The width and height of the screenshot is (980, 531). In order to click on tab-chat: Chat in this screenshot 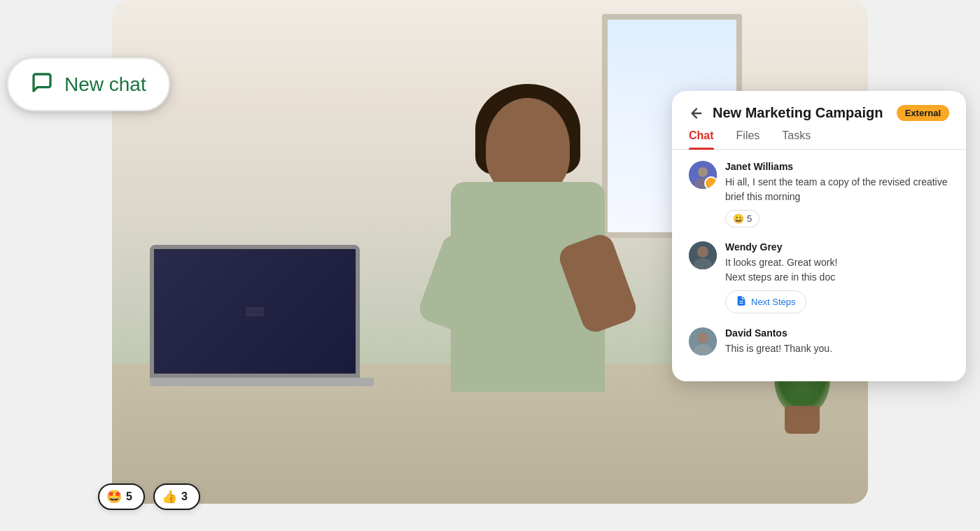, I will do `click(701, 139)`.